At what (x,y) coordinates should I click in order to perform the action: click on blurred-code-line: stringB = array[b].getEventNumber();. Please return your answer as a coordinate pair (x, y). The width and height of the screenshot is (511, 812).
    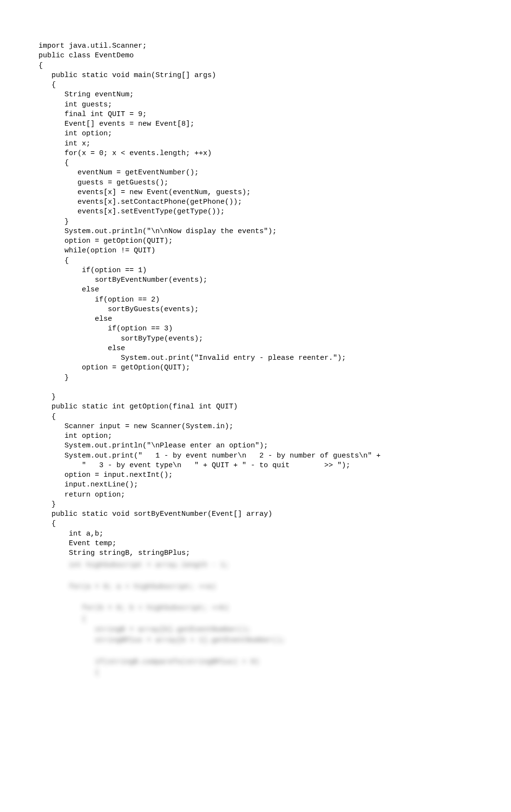
    Looking at the image, I should click on (256, 630).